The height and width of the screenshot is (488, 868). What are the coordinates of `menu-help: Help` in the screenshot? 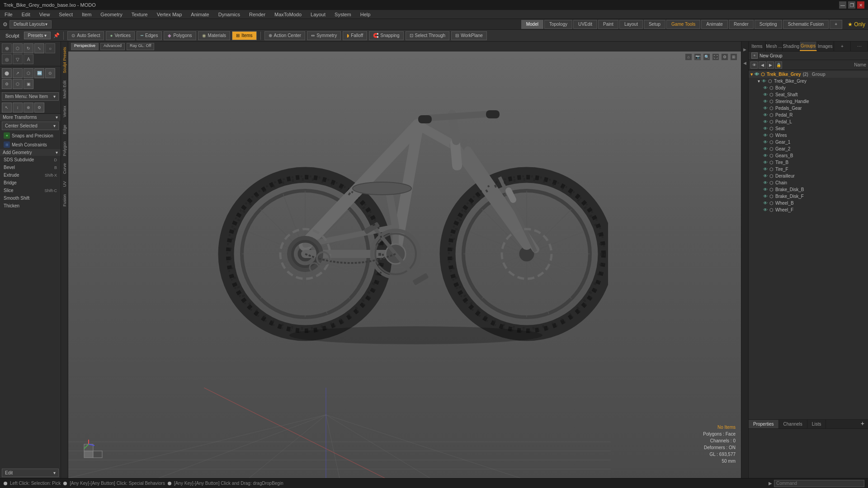 It's located at (365, 14).